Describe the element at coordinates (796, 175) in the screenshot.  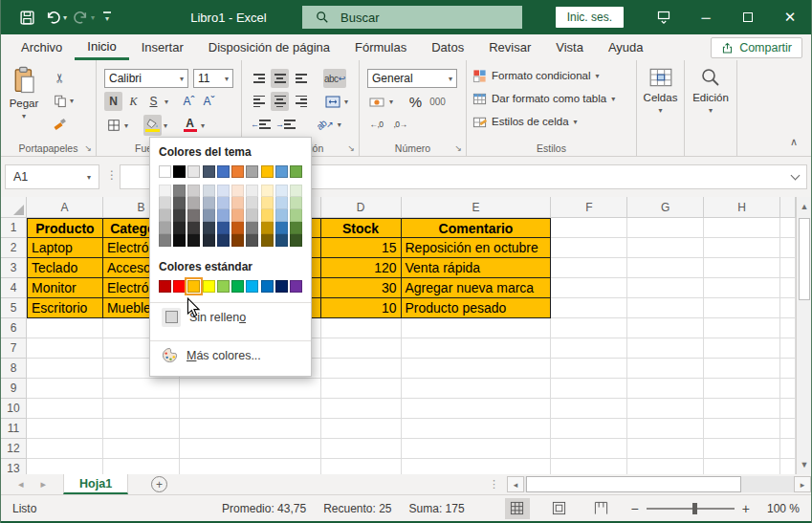
I see `expand-formula-bar-icon` at that location.